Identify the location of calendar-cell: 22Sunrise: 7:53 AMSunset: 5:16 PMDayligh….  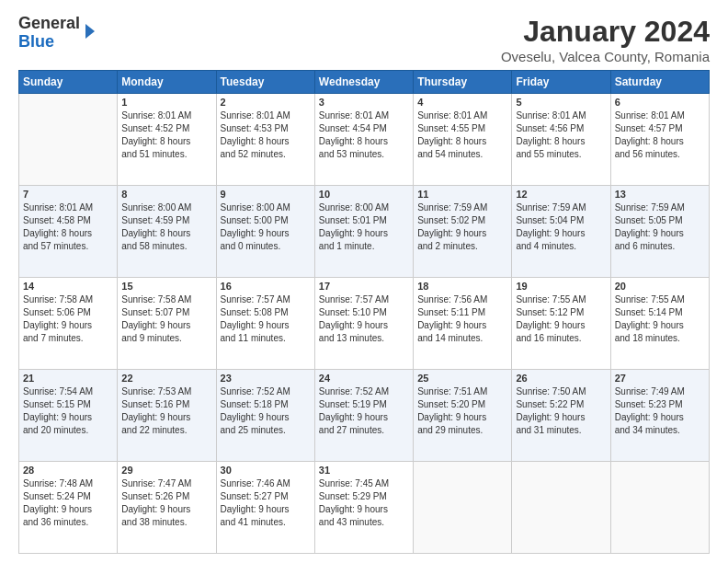
(167, 416).